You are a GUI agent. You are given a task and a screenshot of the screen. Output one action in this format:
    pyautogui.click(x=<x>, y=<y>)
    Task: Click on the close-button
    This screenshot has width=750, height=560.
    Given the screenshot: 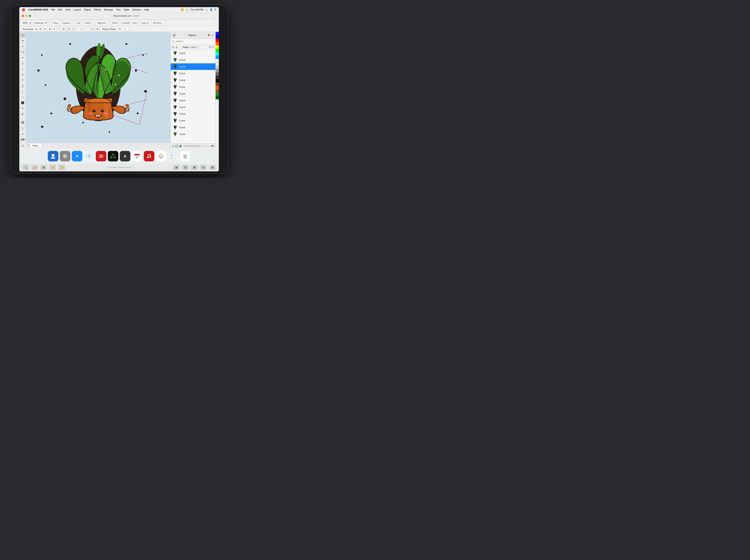 What is the action you would take?
    pyautogui.click(x=23, y=16)
    